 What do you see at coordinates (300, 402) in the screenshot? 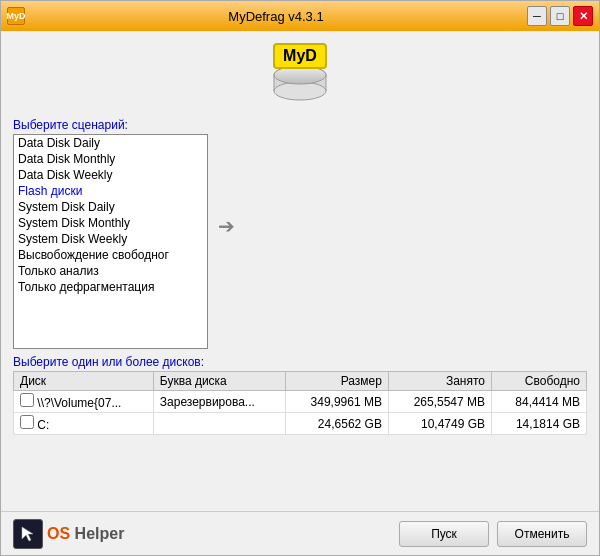
I see `table-row: \\?\Volume{07... Зарезервирова... 349,99…` at bounding box center [300, 402].